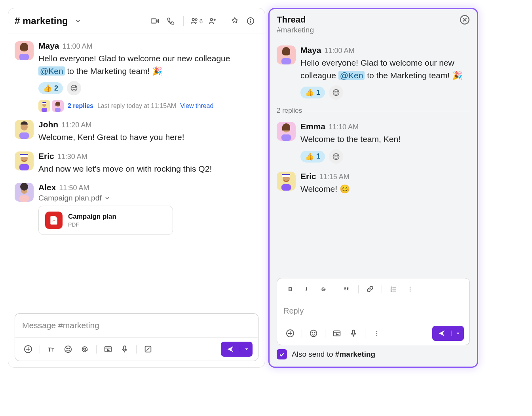 The width and height of the screenshot is (532, 416). Describe the element at coordinates (171, 21) in the screenshot. I see `phone-call-icon` at that location.